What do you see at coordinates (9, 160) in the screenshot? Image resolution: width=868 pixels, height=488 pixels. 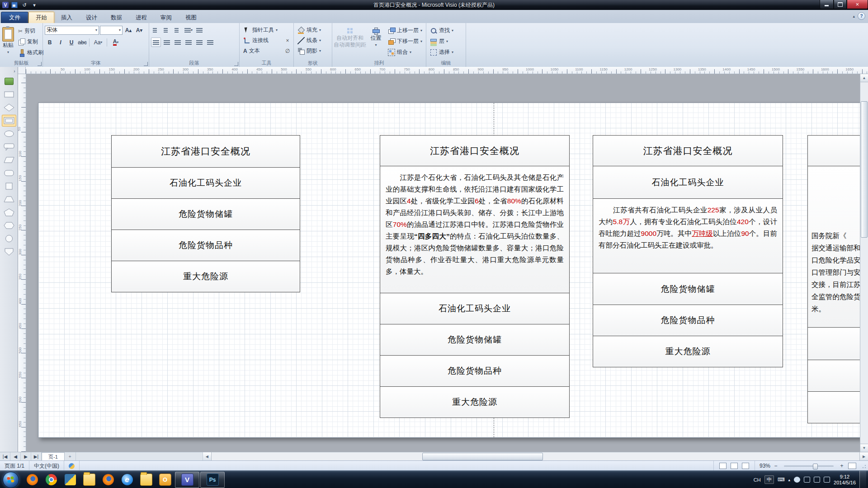 I see `shape-parallelogram` at bounding box center [9, 160].